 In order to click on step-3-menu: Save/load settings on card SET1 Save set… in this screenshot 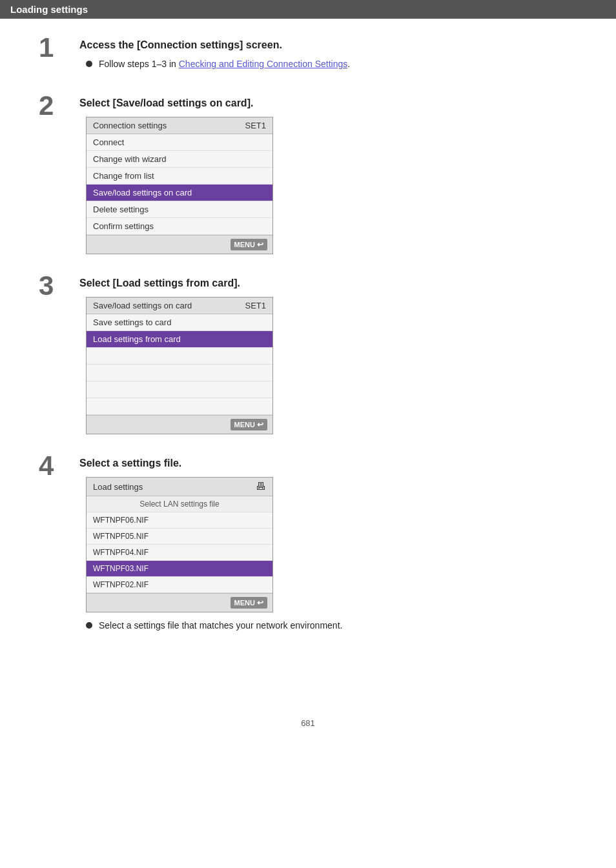, I will do `click(180, 365)`.